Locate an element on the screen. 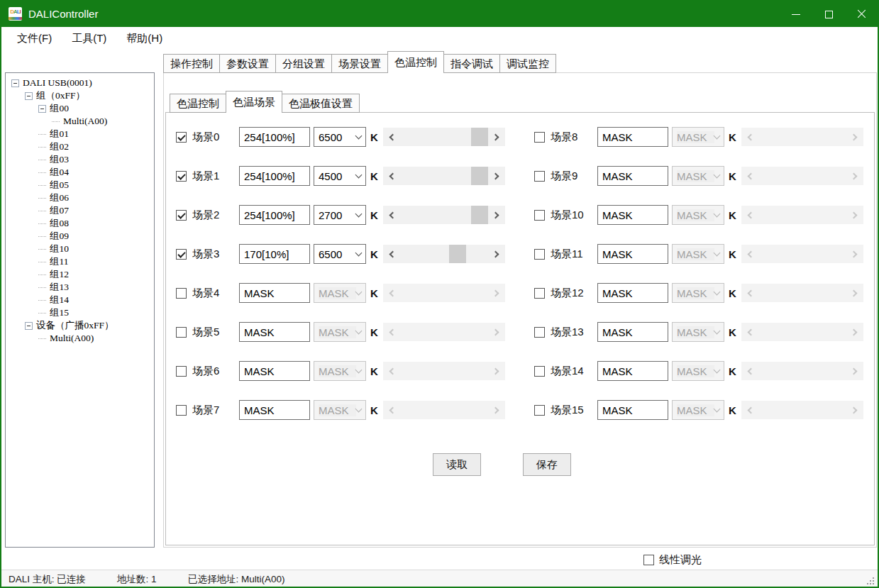  tree-item: 组15 is located at coordinates (79, 313).